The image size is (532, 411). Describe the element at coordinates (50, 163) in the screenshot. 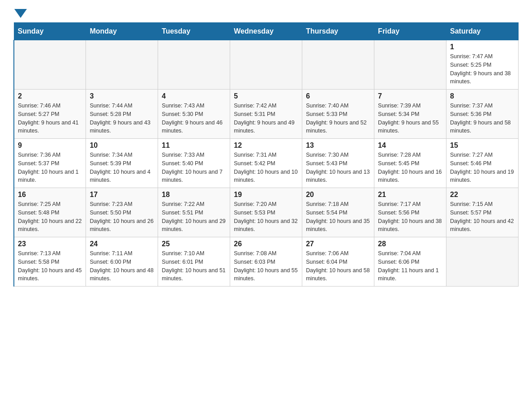

I see `table-row: 9Sunrise: 7:36 AMSunset: 5:37 PMDaylight…` at that location.